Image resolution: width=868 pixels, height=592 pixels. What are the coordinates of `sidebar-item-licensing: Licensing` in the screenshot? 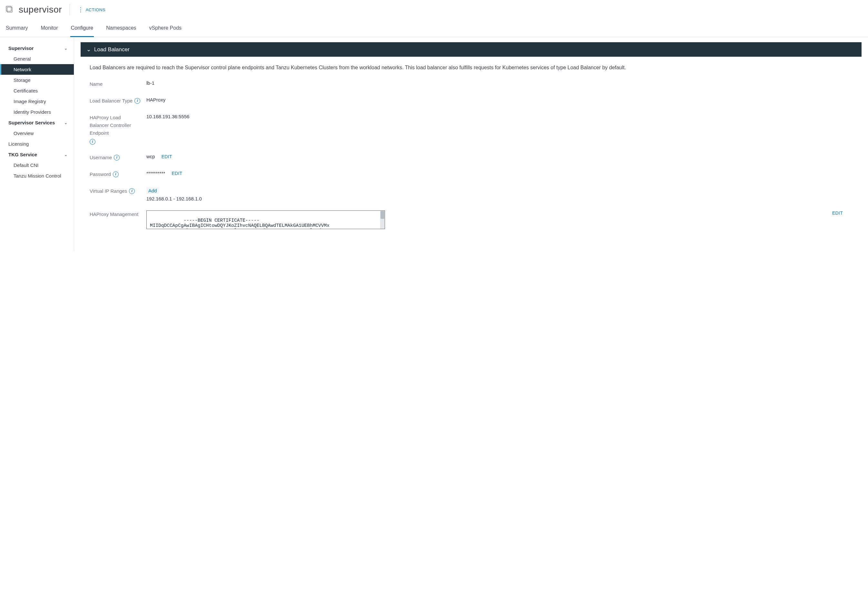 It's located at (37, 144).